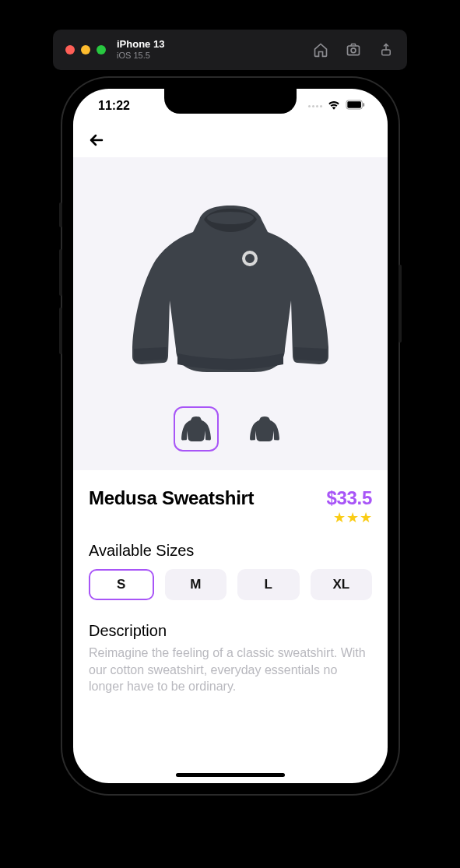 This screenshot has height=868, width=460. Describe the element at coordinates (230, 669) in the screenshot. I see `description-text: Reimagine the feeling of a classic sweat…` at that location.